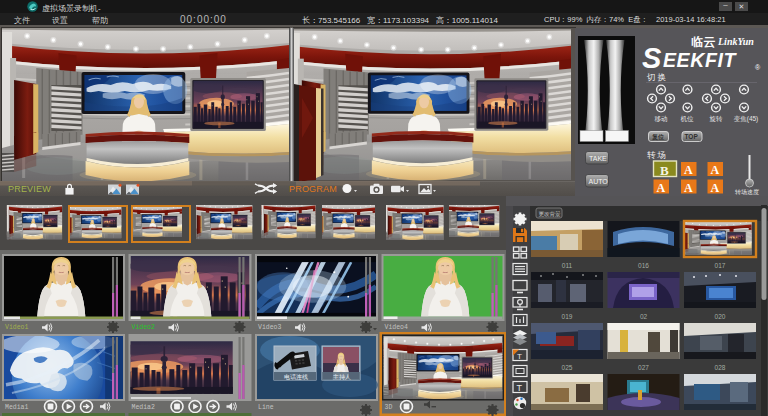 This screenshot has width=768, height=416. Describe the element at coordinates (144, 328) in the screenshot. I see `svg-text: Video2` at that location.